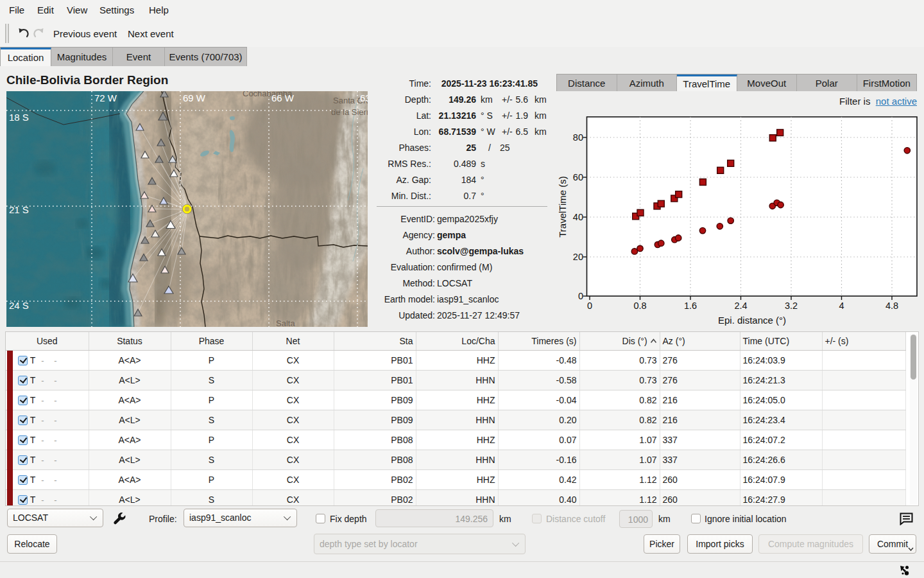 This screenshot has width=924, height=578. I want to click on svg-text: 4, so click(841, 306).